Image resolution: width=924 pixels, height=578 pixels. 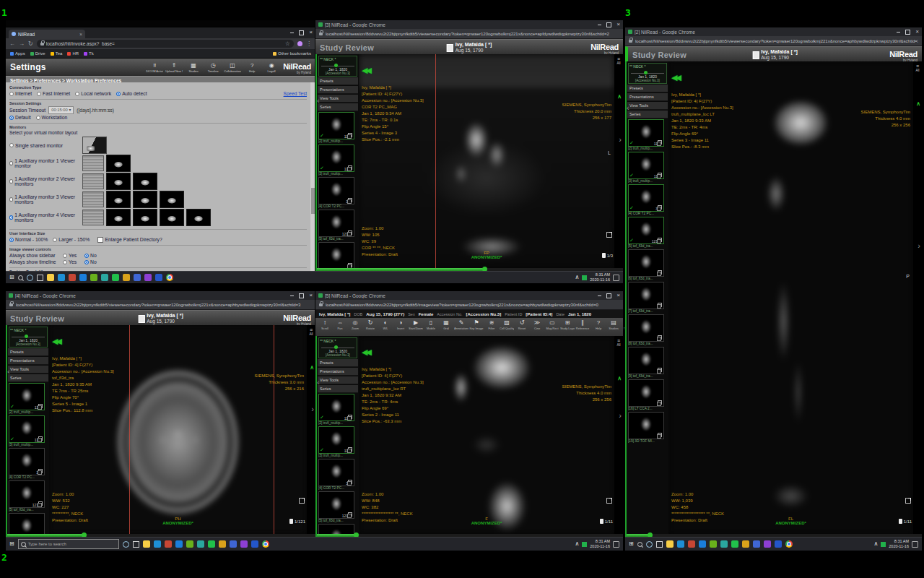 What do you see at coordinates (385, 324) in the screenshot?
I see `toolbar-button-w-l: ◐W/L` at bounding box center [385, 324].